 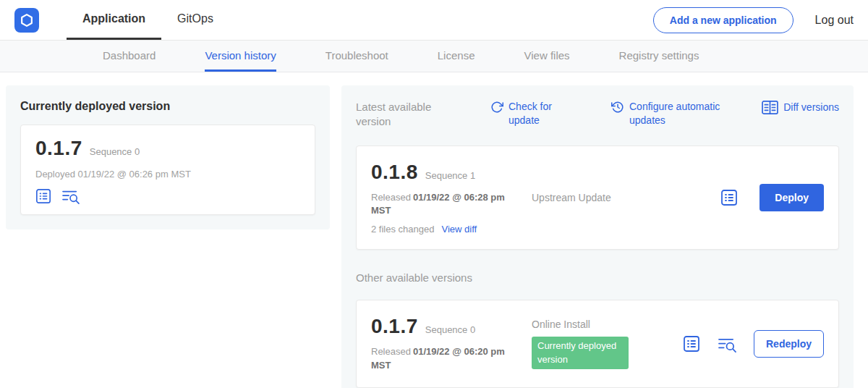 What do you see at coordinates (683, 114) in the screenshot?
I see `configure-automatic-updates-label: Configure automatic updates` at bounding box center [683, 114].